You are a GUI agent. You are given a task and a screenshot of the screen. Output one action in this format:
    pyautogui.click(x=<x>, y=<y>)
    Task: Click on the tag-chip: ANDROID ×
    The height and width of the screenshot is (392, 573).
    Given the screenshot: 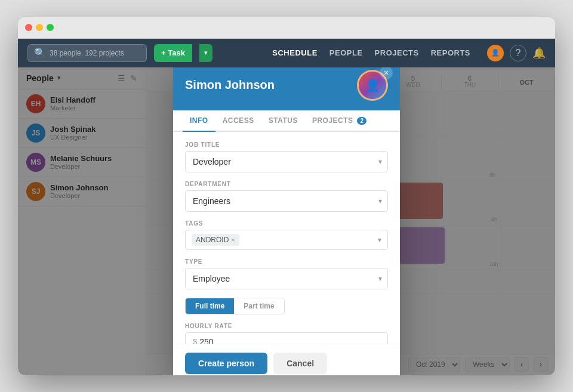 What is the action you would take?
    pyautogui.click(x=215, y=240)
    